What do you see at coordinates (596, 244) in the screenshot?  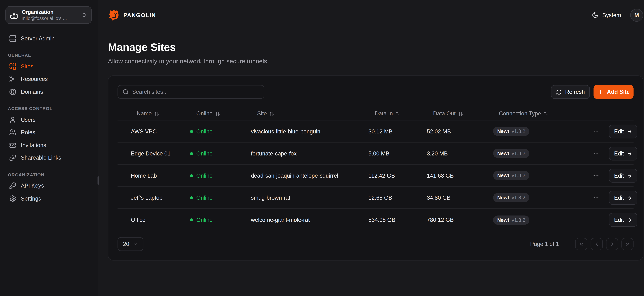 I see `chevron-left-icon` at bounding box center [596, 244].